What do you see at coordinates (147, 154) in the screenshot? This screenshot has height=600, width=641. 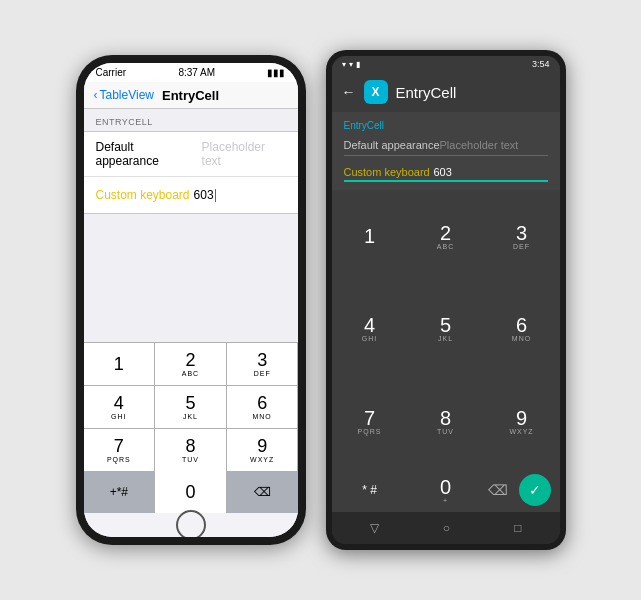 I see `ios-row-default-label: Default appearance` at bounding box center [147, 154].